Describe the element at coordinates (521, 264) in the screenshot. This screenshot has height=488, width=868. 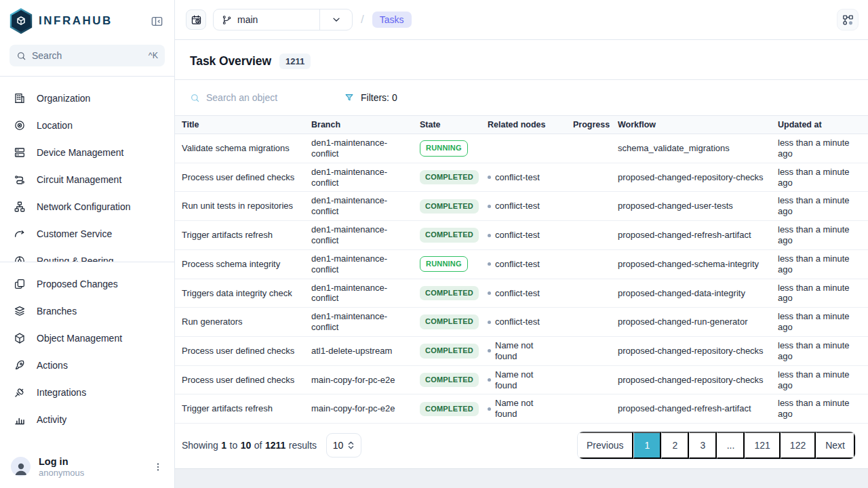
I see `table-row: Process schema integrity den1-maintenanc…` at that location.